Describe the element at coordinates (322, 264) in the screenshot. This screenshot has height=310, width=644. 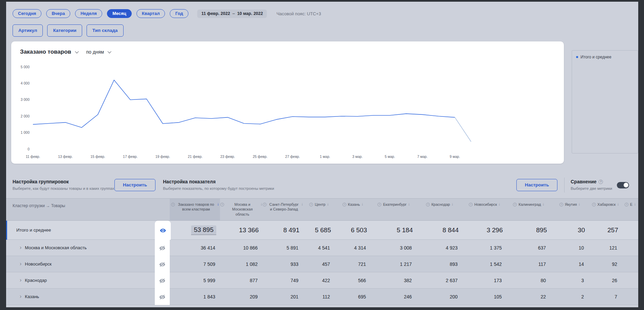
I see `table-row-3: ›Новосибирск7 5091 0829334577211 2178931…` at that location.